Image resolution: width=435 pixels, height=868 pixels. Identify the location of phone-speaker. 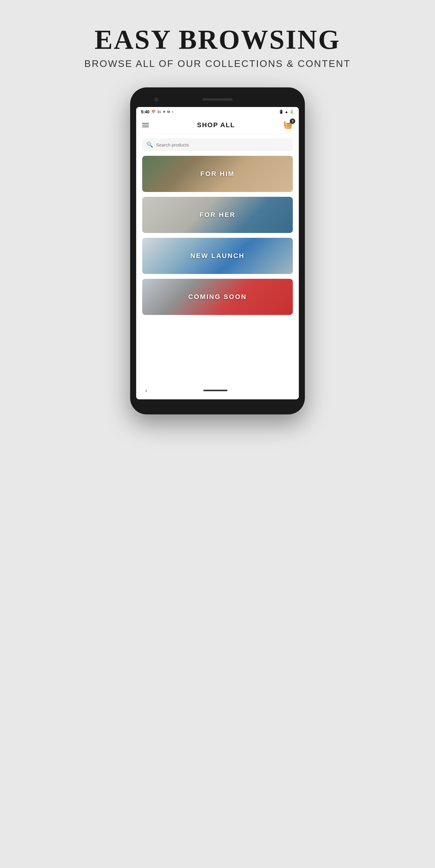
(218, 100).